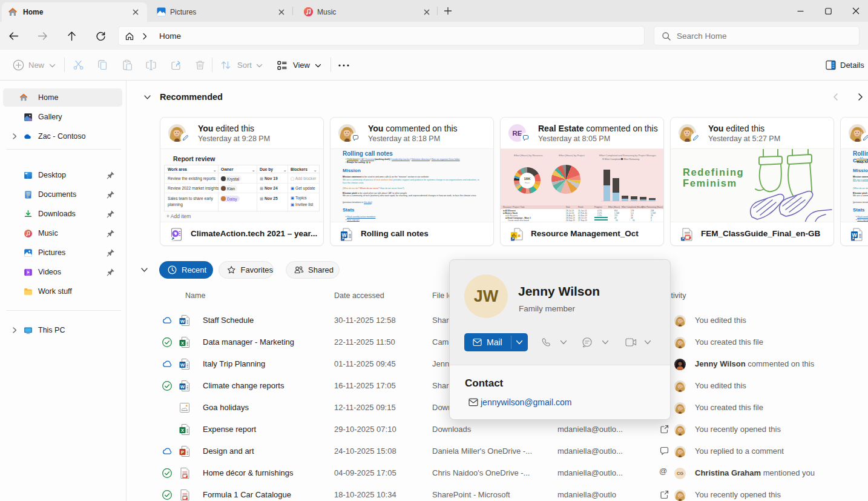  Describe the element at coordinates (183, 452) in the screenshot. I see `svg-text: P` at that location.